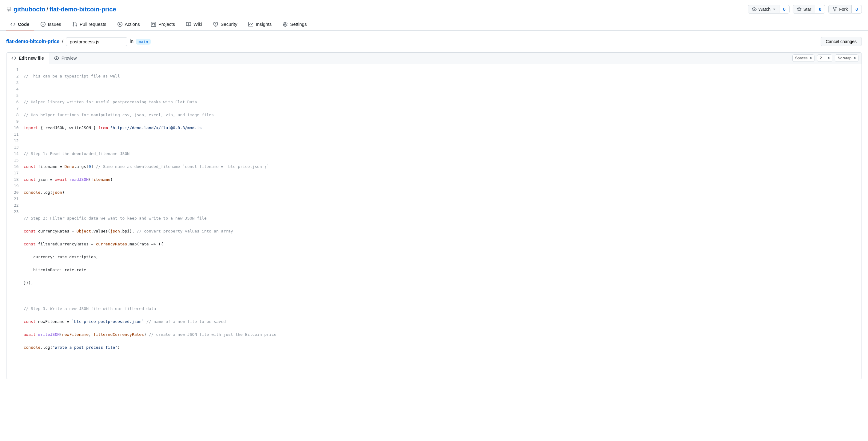  What do you see at coordinates (129, 24) in the screenshot?
I see `tab-actions: Actions` at bounding box center [129, 24].